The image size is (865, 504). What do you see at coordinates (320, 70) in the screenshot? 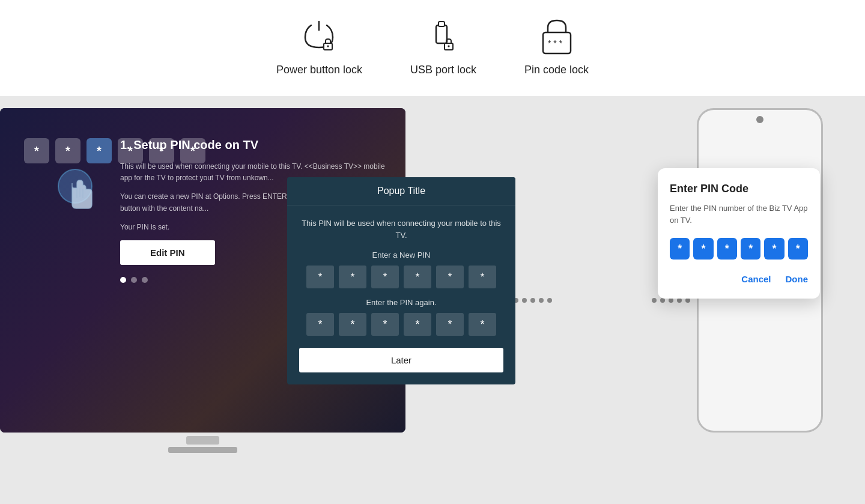
I see `power-button-lock-label: Power button lock` at bounding box center [320, 70].